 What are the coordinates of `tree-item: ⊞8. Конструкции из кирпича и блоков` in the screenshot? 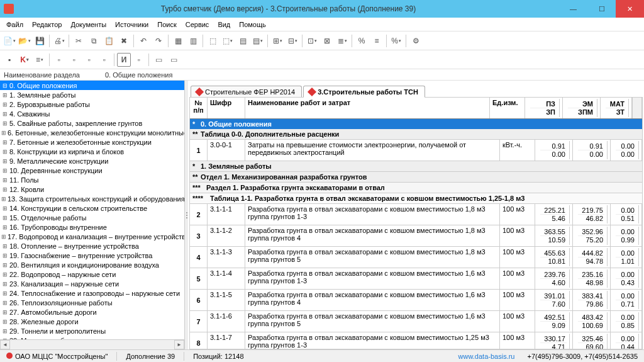 It's located at (92, 151).